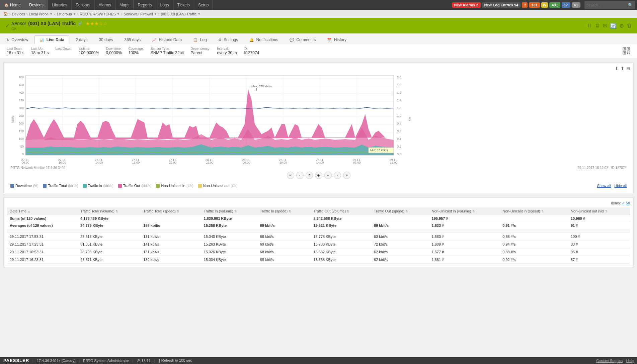 The height and width of the screenshot is (364, 637). Describe the element at coordinates (175, 186) in the screenshot. I see `legend-non-unicast-in: Non-Unicast in (#/s)` at that location.